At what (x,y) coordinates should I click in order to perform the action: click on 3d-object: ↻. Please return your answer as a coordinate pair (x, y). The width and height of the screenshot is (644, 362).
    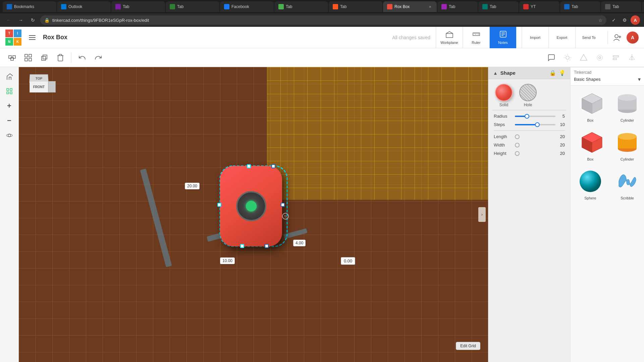
    Looking at the image, I should click on (251, 206).